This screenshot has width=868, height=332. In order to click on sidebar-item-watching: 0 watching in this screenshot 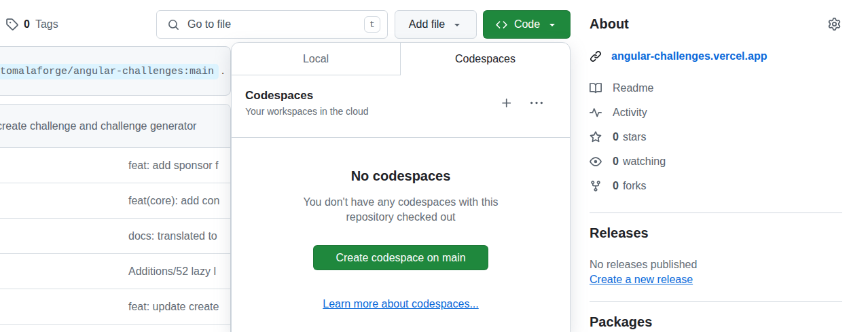, I will do `click(628, 162)`.